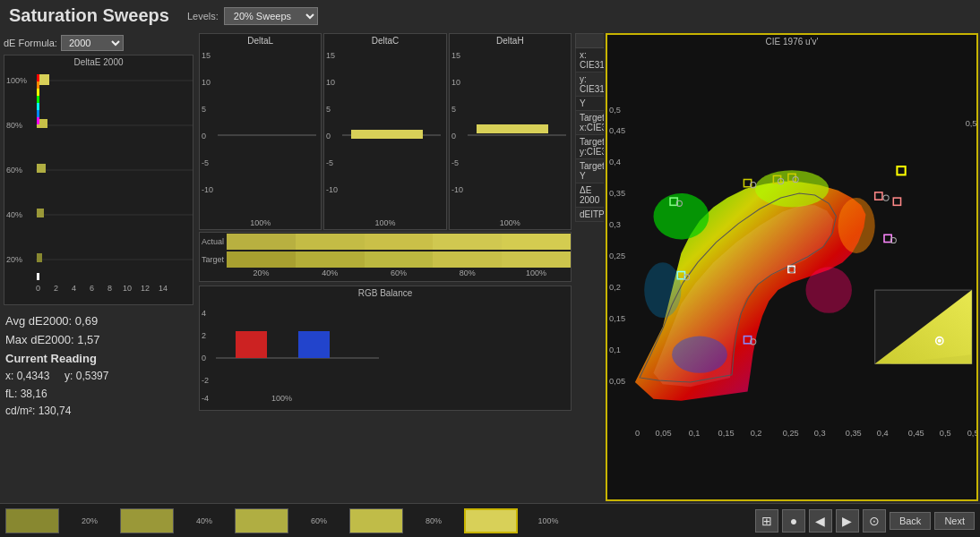 The image size is (980, 537). Describe the element at coordinates (385, 292) in the screenshot. I see `rgb-title: RGB Balance` at that location.